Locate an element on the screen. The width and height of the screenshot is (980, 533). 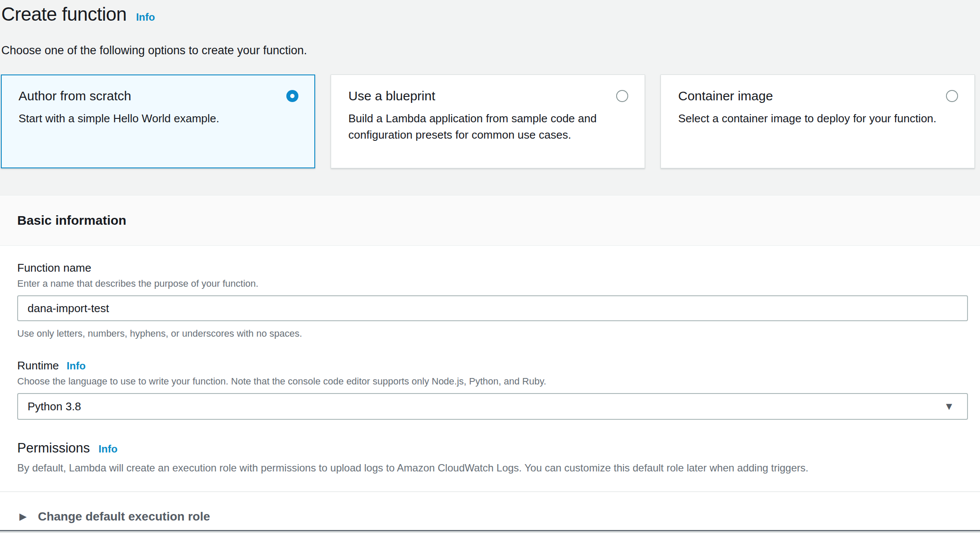
bottom-divider is located at coordinates (490, 531).